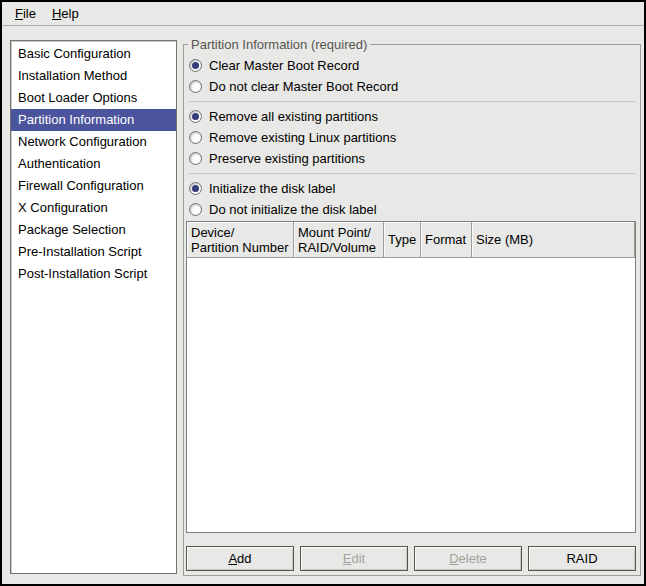 The height and width of the screenshot is (586, 646). What do you see at coordinates (412, 86) in the screenshot?
I see `radio-option-do-not-clear-master-boot-record: Do not clear Master Boot Record` at bounding box center [412, 86].